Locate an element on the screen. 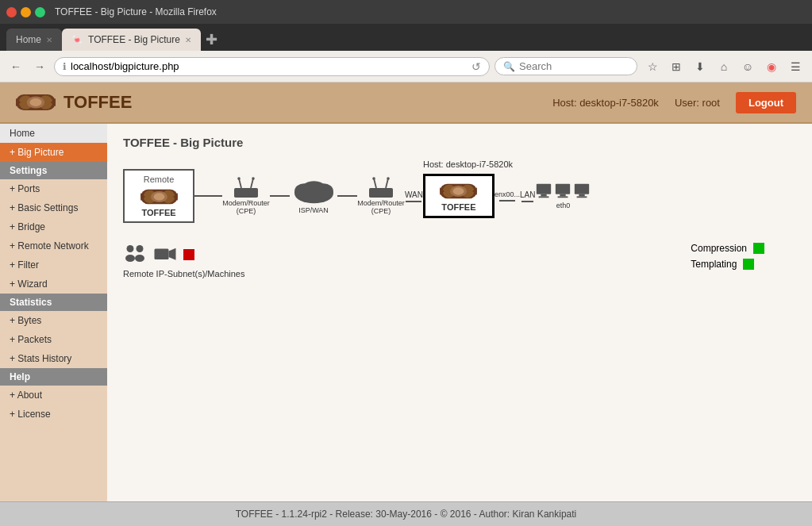  sidebar-item-ports: + Ports is located at coordinates (54, 189).